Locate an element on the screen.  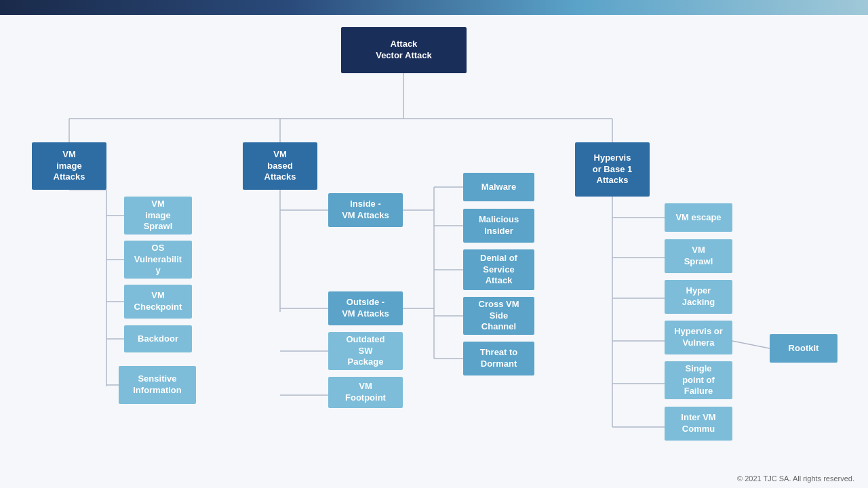
cross-vm-node: Cross VM Side Channel is located at coordinates (499, 316).